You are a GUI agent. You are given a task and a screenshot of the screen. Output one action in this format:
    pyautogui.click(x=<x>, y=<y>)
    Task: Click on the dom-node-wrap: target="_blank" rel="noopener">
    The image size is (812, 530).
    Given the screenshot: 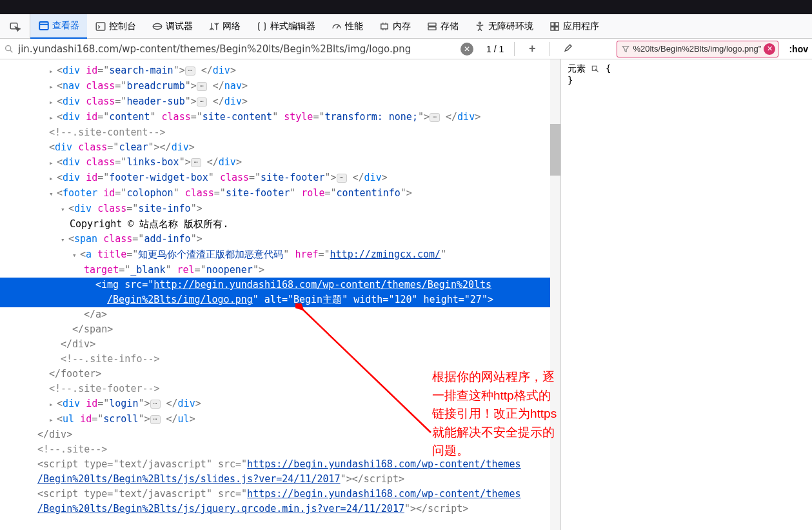 What is the action you would take?
    pyautogui.click(x=280, y=270)
    